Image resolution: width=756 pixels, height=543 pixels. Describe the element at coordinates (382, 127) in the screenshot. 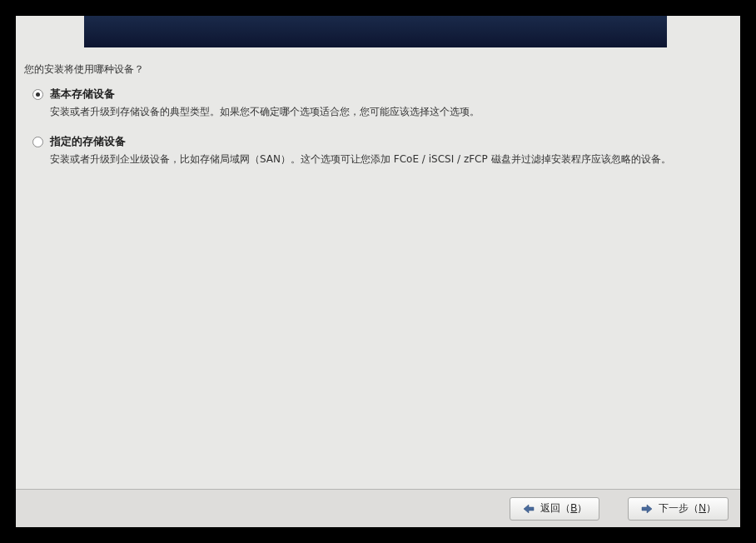

I see `storage-device-radio-group: 基本存储设备 安装或者升级到存储设备的典型类型。如果您不确定哪个选项适合您，您可…` at that location.